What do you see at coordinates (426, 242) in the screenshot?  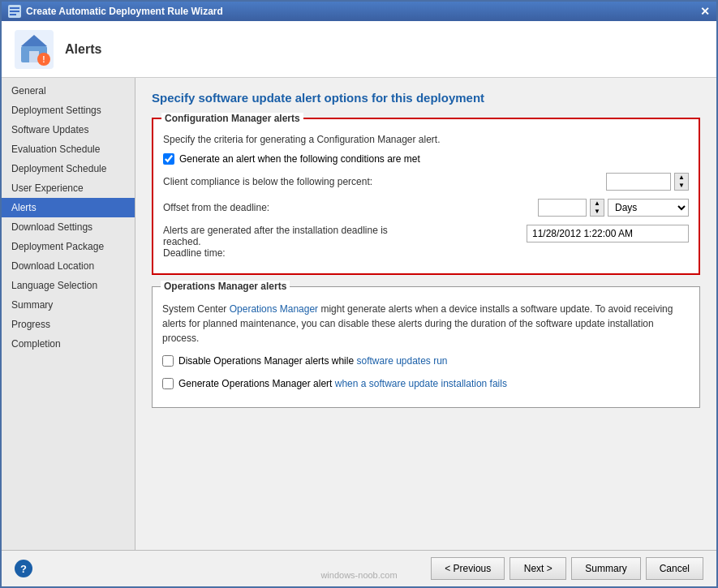 I see `deadline-row: Alerts are generated after the installat…` at bounding box center [426, 242].